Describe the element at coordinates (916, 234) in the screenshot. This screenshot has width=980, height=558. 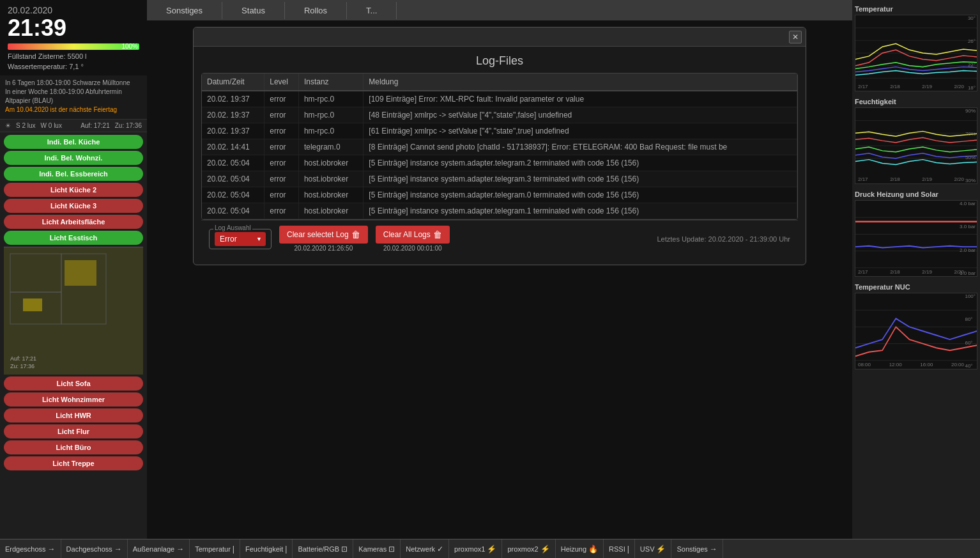
I see `chart-druck: Druck Heizung und Solar 4.0 bar 3.0 bar …` at that location.